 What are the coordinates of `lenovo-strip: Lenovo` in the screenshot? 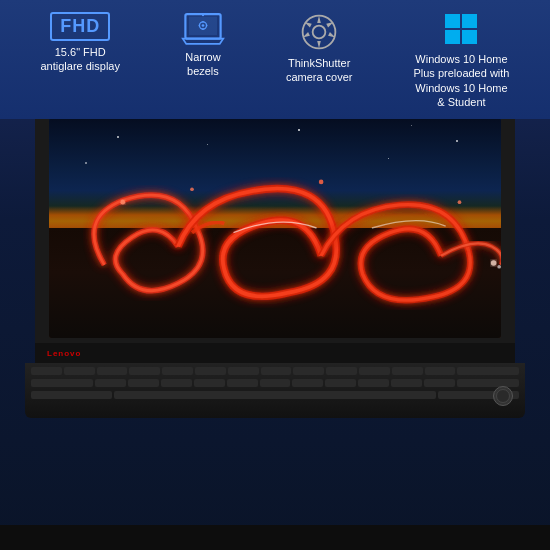 It's located at (275, 353).